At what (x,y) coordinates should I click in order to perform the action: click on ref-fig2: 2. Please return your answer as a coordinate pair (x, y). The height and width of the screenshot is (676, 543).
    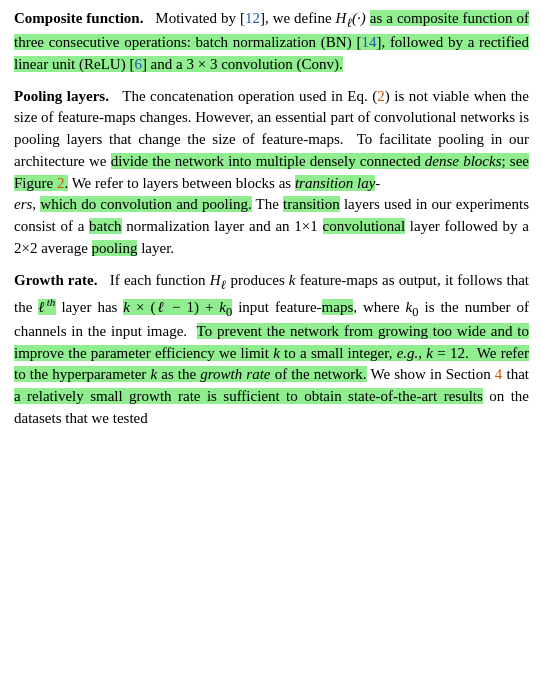
    Looking at the image, I should click on (61, 183).